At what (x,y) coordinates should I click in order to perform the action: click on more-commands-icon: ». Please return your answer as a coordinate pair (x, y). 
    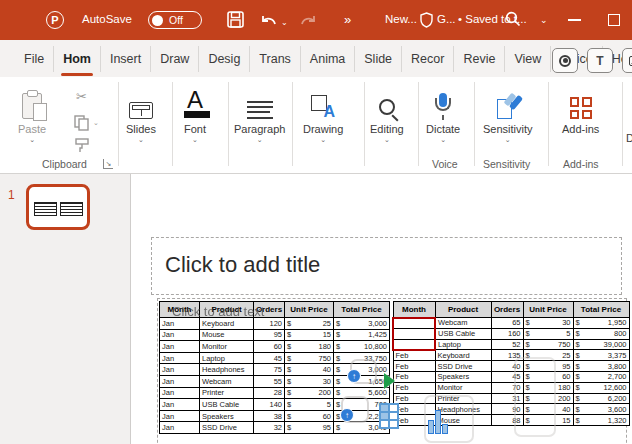
    Looking at the image, I should click on (348, 20).